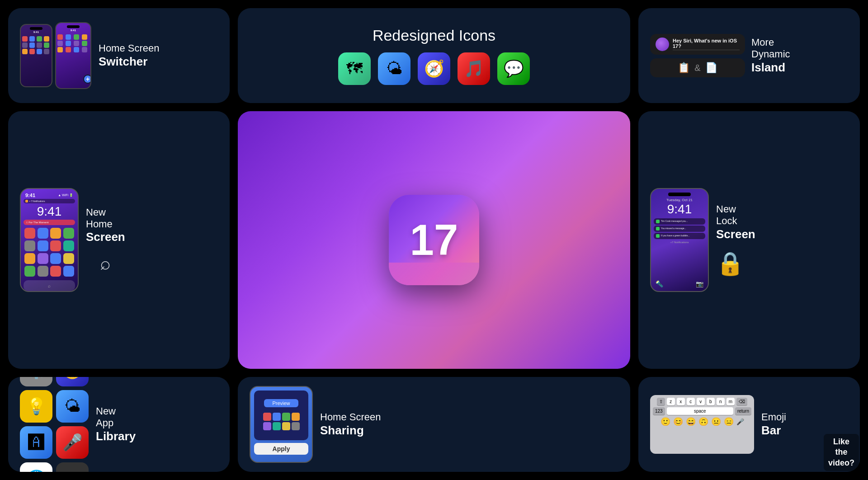  Describe the element at coordinates (691, 422) in the screenshot. I see `emoji-grin: 😄` at that location.